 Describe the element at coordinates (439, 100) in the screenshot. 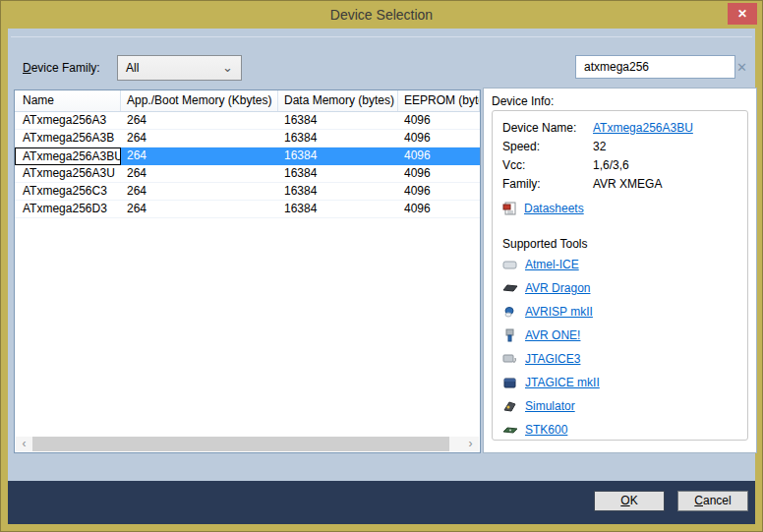

I see `column-header-eeprom: EEPROM (bytes)` at that location.